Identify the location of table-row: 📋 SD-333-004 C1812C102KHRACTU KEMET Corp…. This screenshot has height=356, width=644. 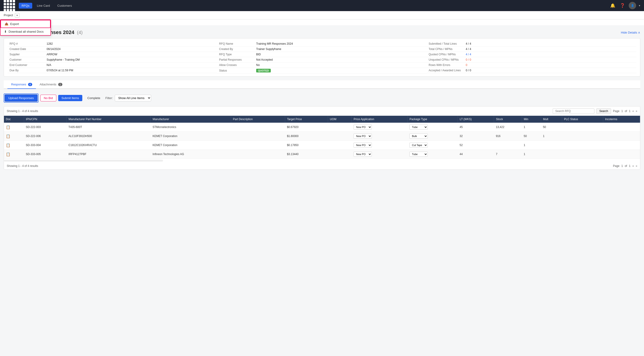
(322, 145).